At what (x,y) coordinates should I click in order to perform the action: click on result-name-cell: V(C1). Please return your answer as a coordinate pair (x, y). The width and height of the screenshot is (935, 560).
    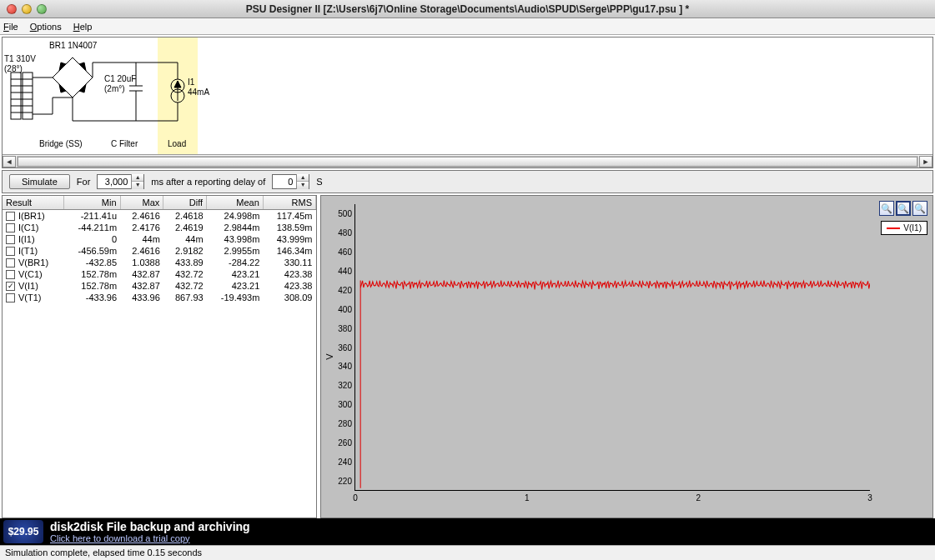
    Looking at the image, I should click on (33, 274).